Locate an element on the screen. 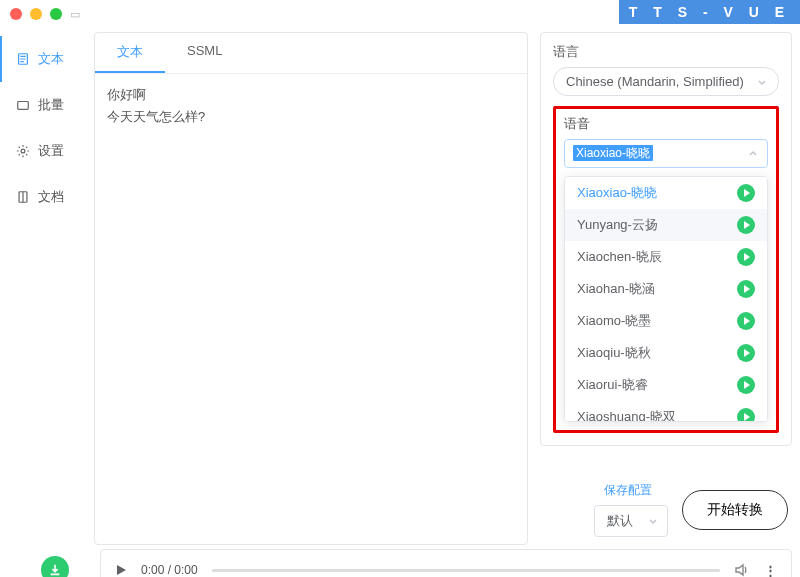  sidebar-item-batch: 批量 is located at coordinates (45, 105).